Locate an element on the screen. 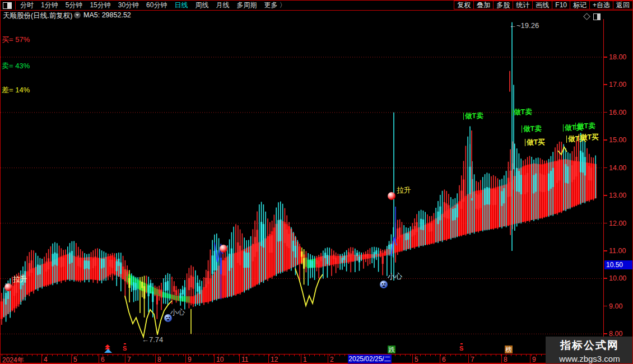 The width and height of the screenshot is (633, 364). menu-divider is located at coordinates (16, 6).